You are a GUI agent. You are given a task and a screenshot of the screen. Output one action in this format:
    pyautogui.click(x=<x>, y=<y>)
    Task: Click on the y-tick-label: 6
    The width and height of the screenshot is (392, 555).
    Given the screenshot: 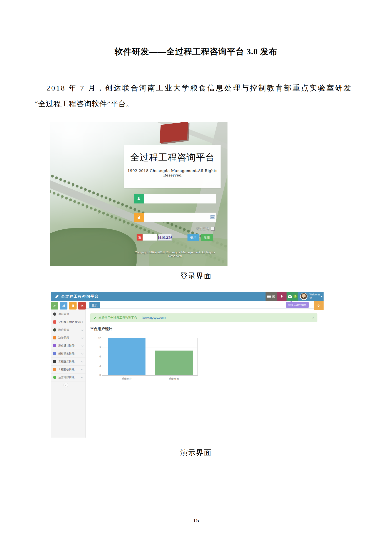 What is the action you would take?
    pyautogui.click(x=98, y=356)
    